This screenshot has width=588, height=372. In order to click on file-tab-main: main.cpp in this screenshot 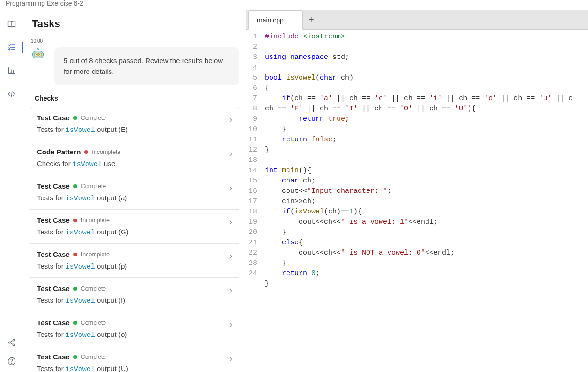, I will do `click(275, 20)`.